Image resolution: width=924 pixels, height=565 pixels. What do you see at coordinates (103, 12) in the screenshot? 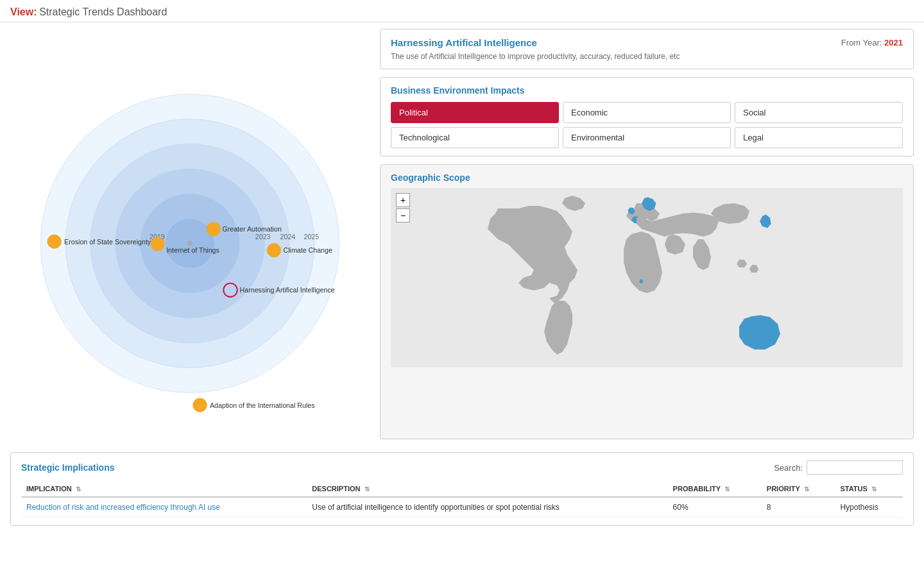
I see `page-title: Strategic Trends Dashboard` at bounding box center [103, 12].